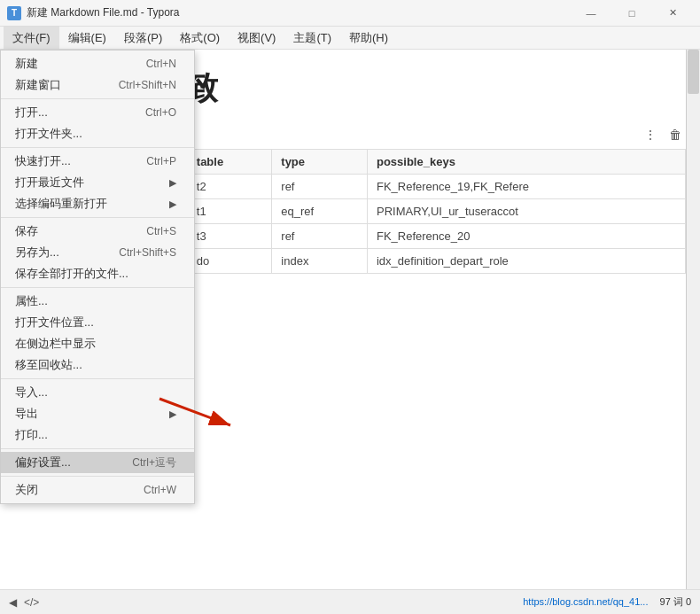 The width and height of the screenshot is (700, 614). What do you see at coordinates (103, 12) in the screenshot?
I see `window-title: 新建 Markdown File.md - Typora` at bounding box center [103, 12].